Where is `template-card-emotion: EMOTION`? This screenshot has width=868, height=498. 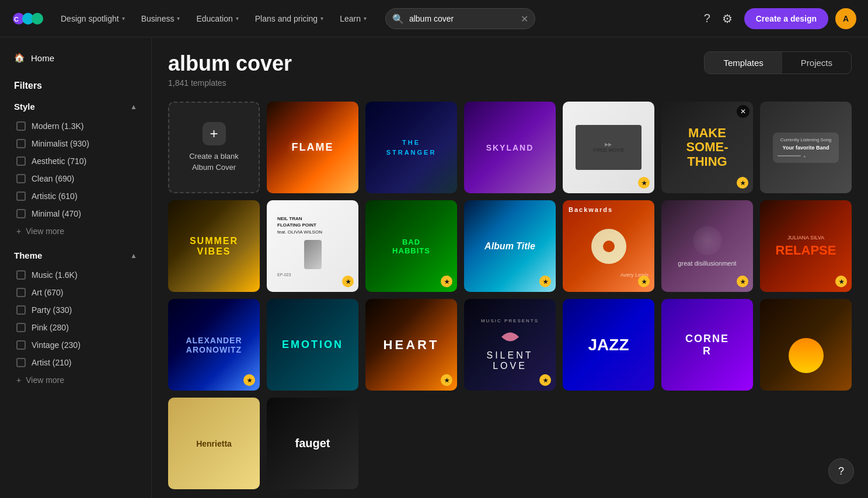 template-card-emotion: EMOTION is located at coordinates (313, 344).